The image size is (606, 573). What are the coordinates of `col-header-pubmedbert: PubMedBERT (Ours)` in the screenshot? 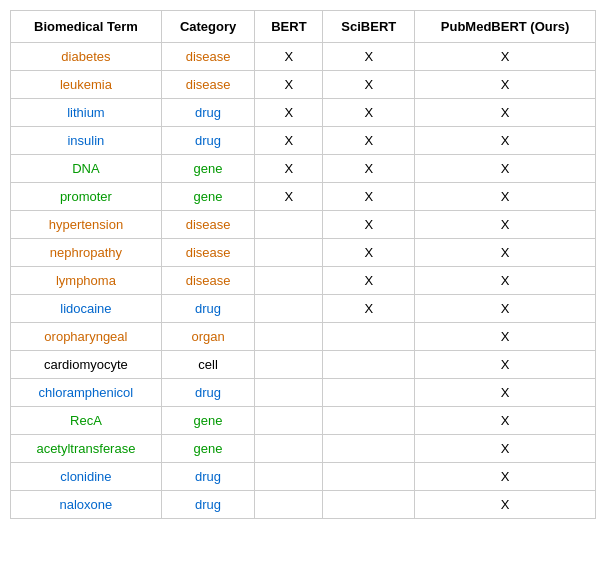 It's located at (506, 27).